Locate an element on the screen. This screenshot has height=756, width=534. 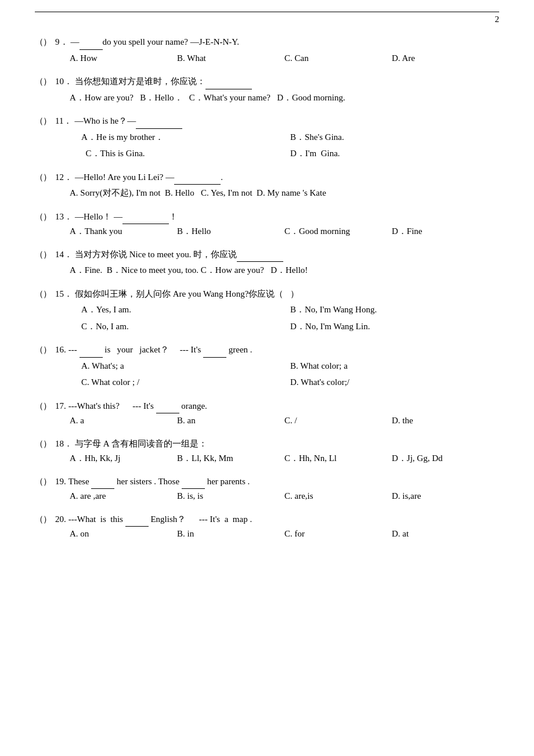
page-header: 2 is located at coordinates (267, 18).